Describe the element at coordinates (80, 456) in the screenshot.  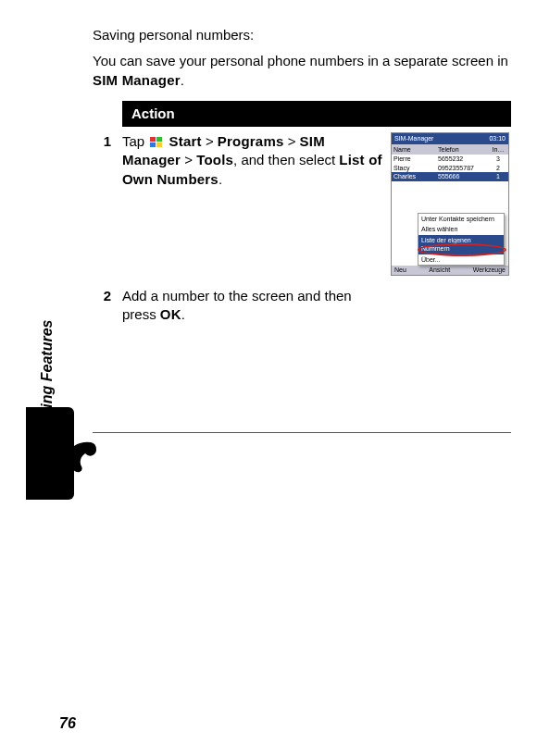
I see `phone-icon` at that location.